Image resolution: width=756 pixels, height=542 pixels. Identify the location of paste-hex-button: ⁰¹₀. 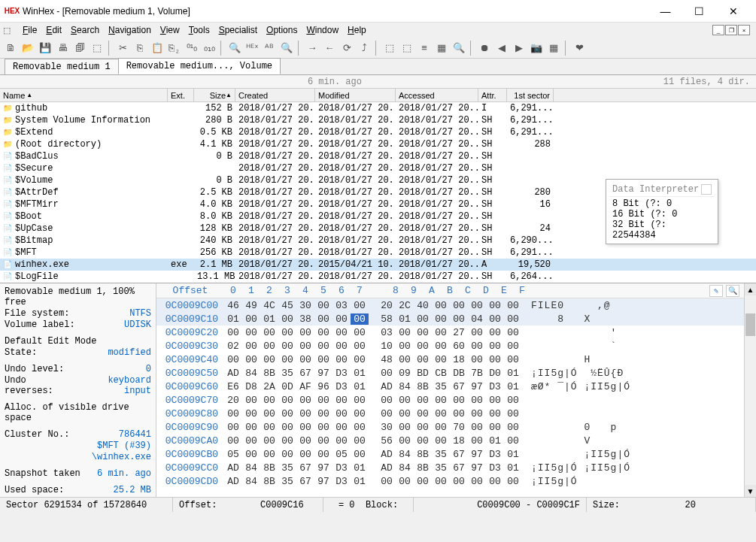
(192, 48).